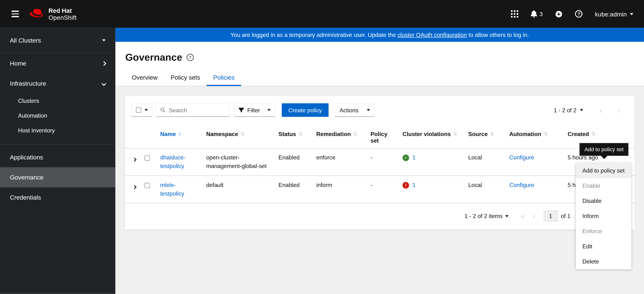 This screenshot has width=644, height=294. Describe the element at coordinates (498, 35) in the screenshot. I see `banner-text-after: to allow others to log in.` at that location.